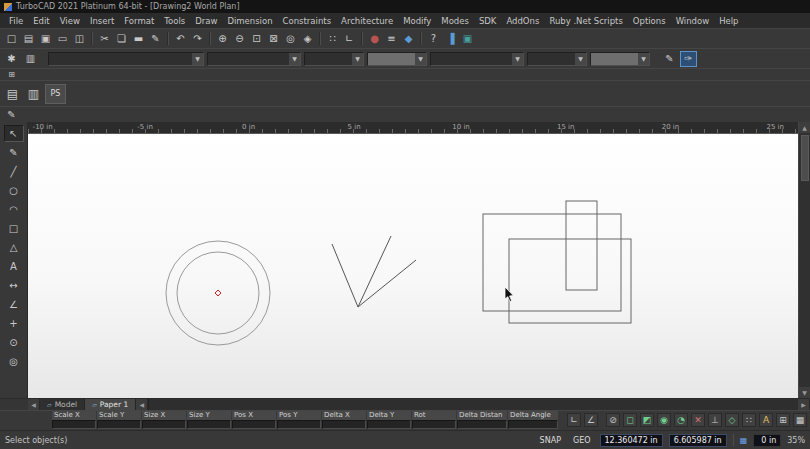 This screenshot has width=810, height=449. What do you see at coordinates (290, 39) in the screenshot?
I see `zoom-previous-icon: ◎` at bounding box center [290, 39].